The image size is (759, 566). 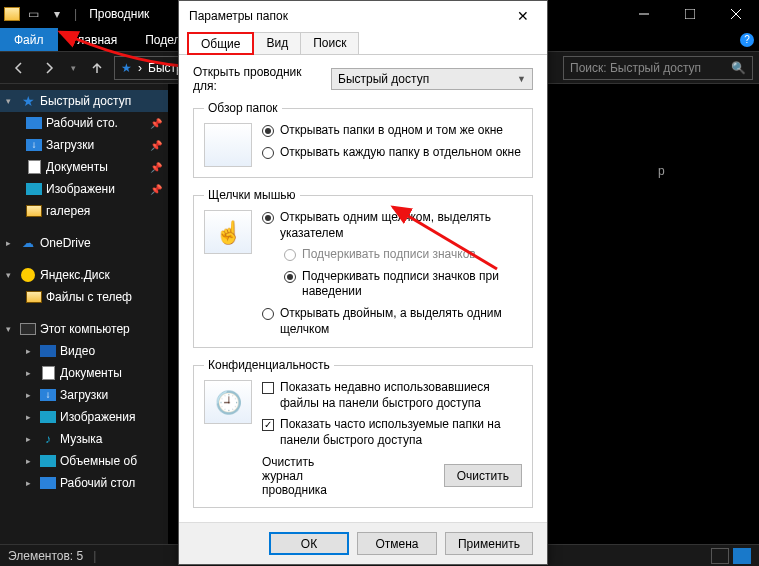 I want to click on apply-button: Применить, so click(x=489, y=544).